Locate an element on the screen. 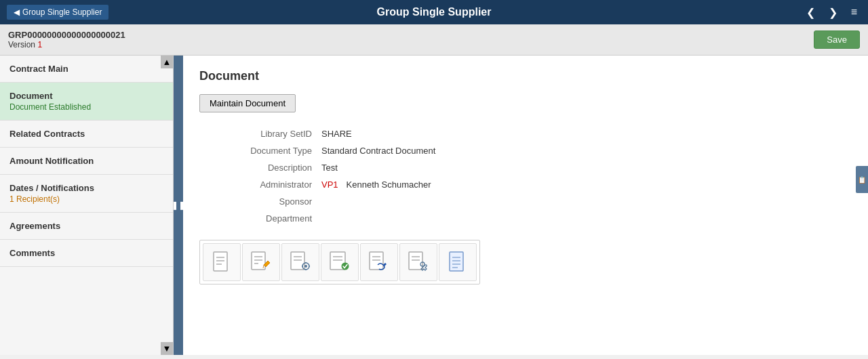 The height and width of the screenshot is (359, 868). header-left: ◀ Group Single Supplier is located at coordinates (58, 12).